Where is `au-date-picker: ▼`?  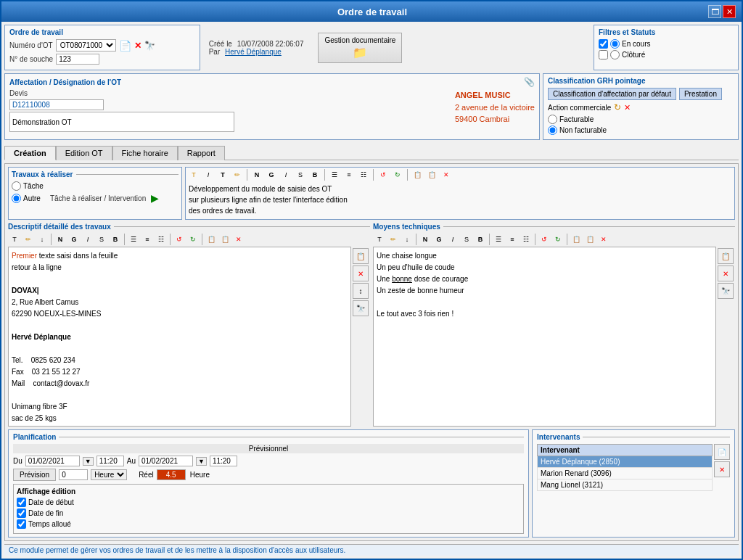
au-date-picker: ▼ is located at coordinates (202, 461).